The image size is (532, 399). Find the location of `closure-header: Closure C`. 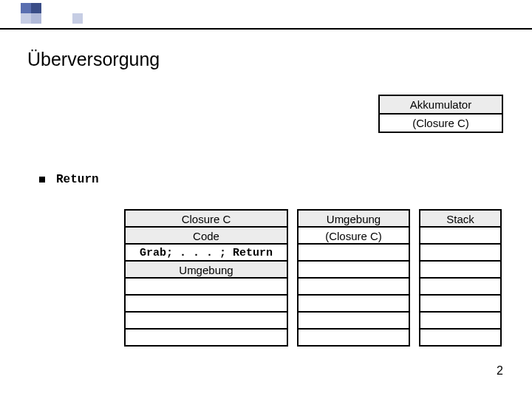

closure-header: Closure C is located at coordinates (206, 219).